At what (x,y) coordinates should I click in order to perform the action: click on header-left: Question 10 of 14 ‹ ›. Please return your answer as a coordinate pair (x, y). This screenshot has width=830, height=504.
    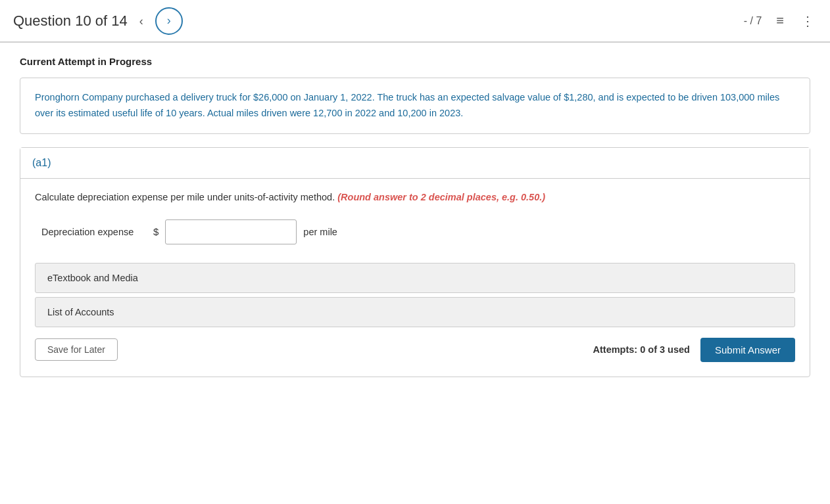
    Looking at the image, I should click on (379, 21).